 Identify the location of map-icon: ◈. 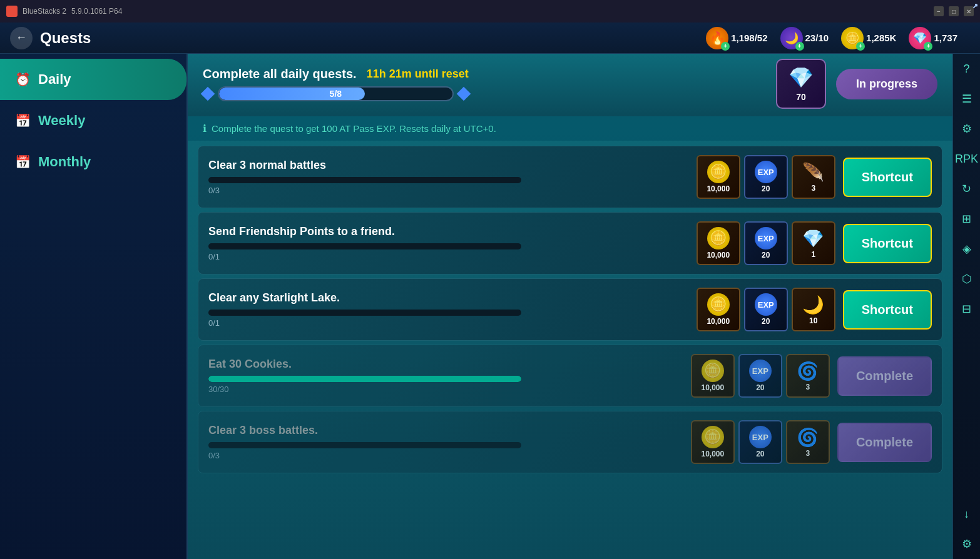
(967, 249).